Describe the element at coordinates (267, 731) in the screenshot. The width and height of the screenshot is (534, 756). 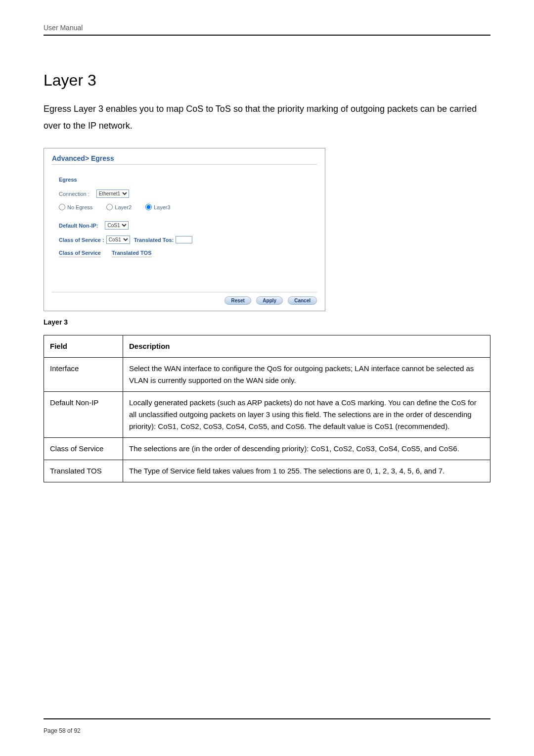
I see `page-number: Page 58 of 92` at that location.